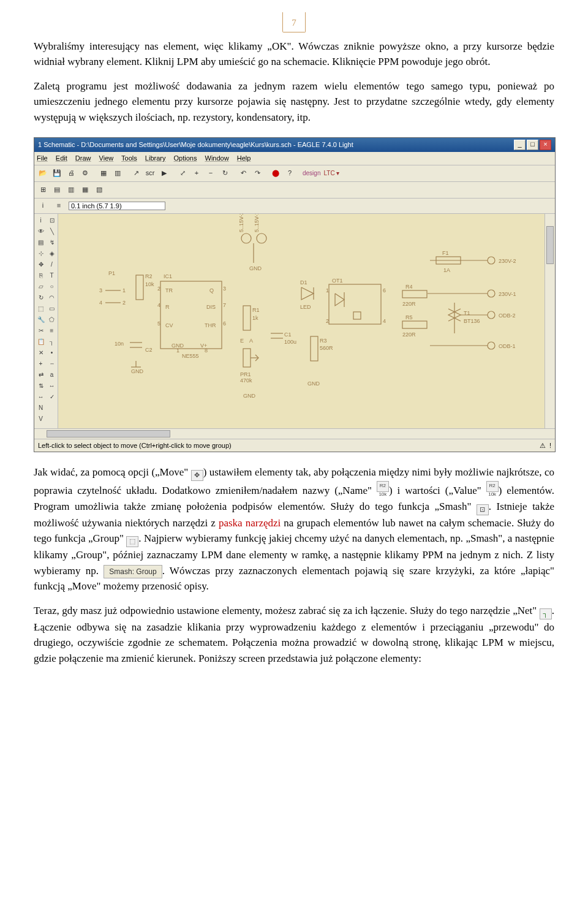 Image resolution: width=588 pixels, height=924 pixels. Describe the element at coordinates (43, 206) in the screenshot. I see `info-icon: i` at that location.